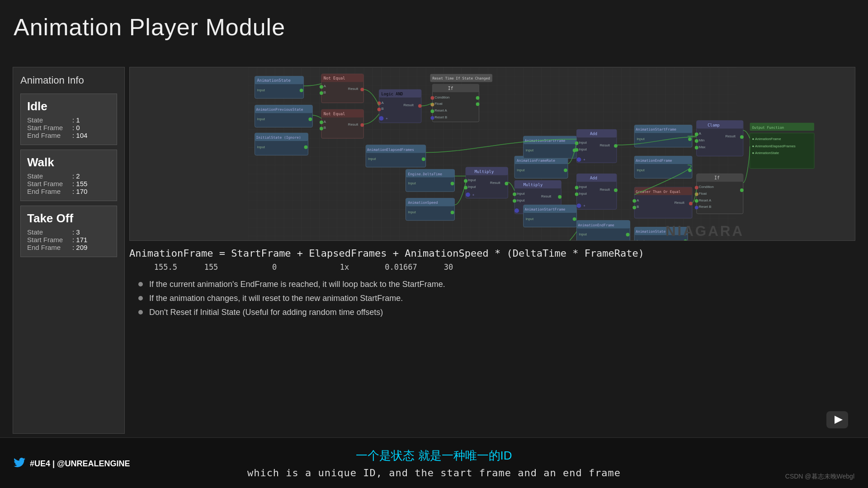  What do you see at coordinates (69, 120) in the screenshot?
I see `idle-state-row: State : 1` at bounding box center [69, 120].